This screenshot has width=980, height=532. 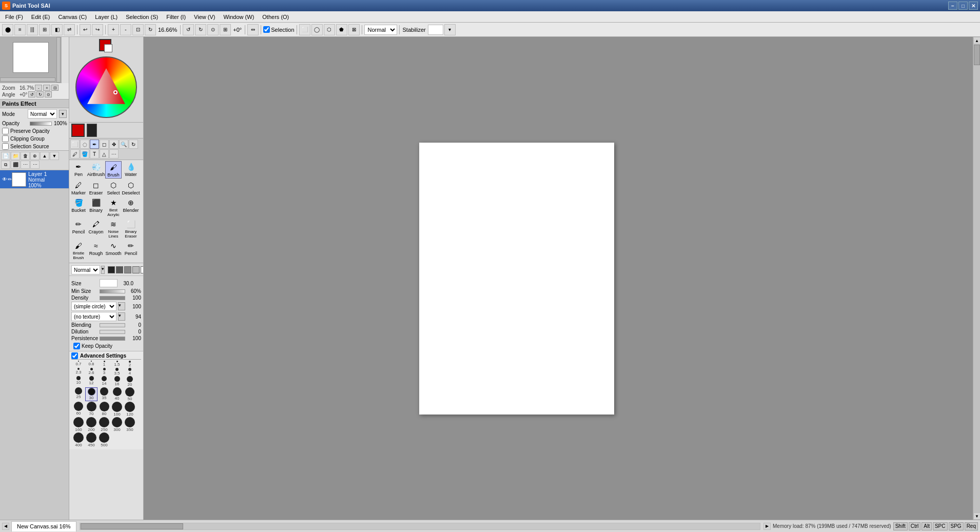 What do you see at coordinates (104, 425) in the screenshot?
I see `preset-250: 250` at bounding box center [104, 425].